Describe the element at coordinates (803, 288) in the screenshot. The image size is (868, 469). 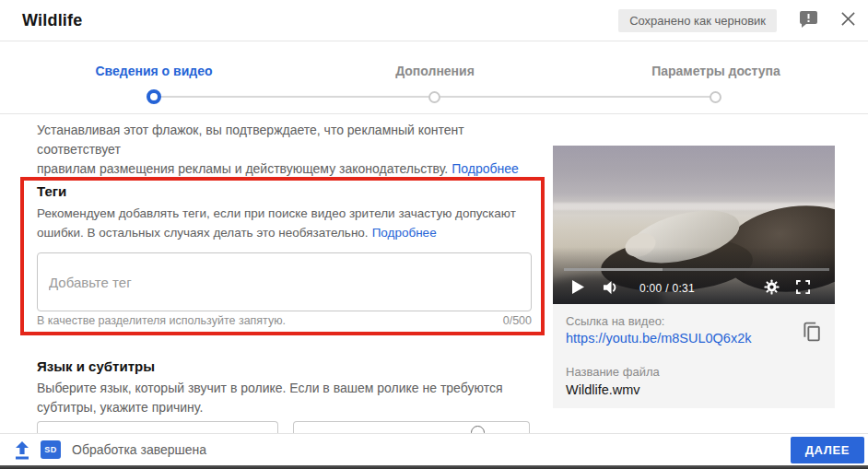
I see `fullscreen-icon` at that location.